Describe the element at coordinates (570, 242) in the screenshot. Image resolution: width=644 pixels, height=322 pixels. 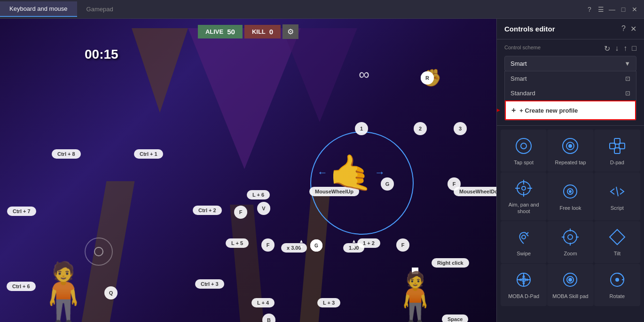
I see `control-zoom: Zoom` at that location.